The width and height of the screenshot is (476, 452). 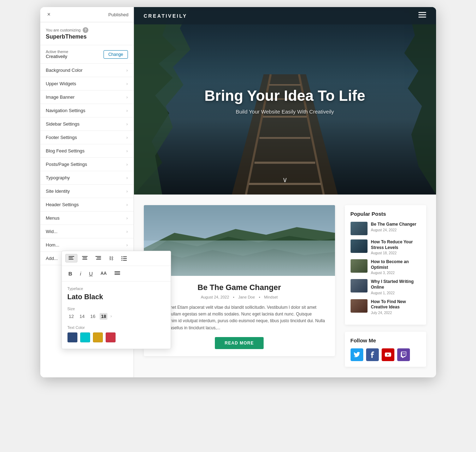 What do you see at coordinates (111, 258) in the screenshot?
I see `link-button: ⛓` at bounding box center [111, 258].